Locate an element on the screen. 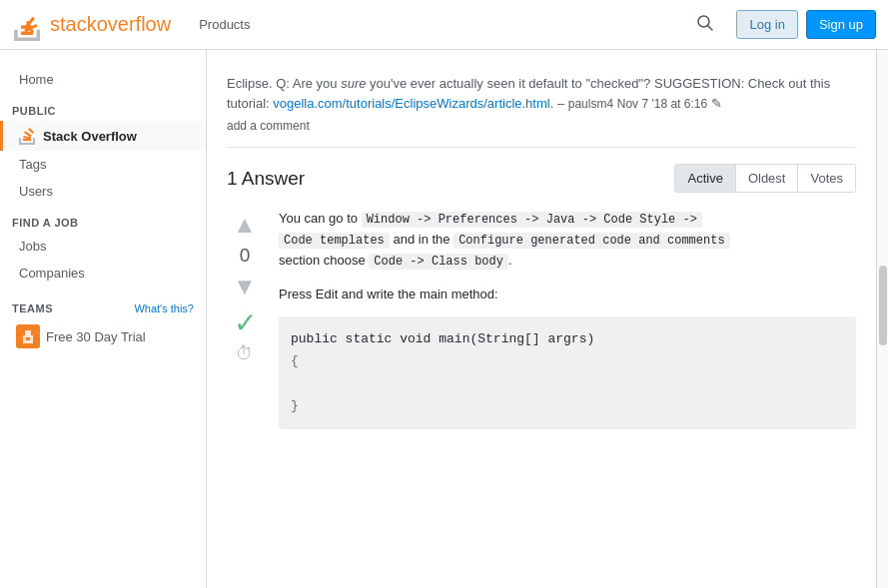 This screenshot has height=588, width=888. add-comment-link: add a comment is located at coordinates (541, 126).